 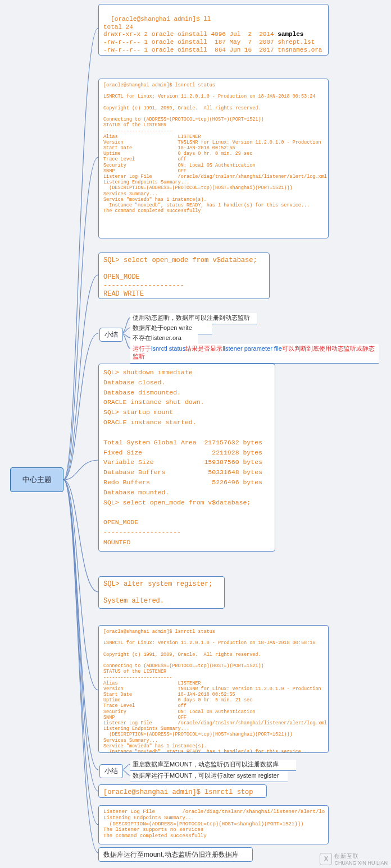 What do you see at coordinates (164, 339) in the screenshot?
I see `summary-1-item-2: 不存在listener.ora` at bounding box center [164, 339].